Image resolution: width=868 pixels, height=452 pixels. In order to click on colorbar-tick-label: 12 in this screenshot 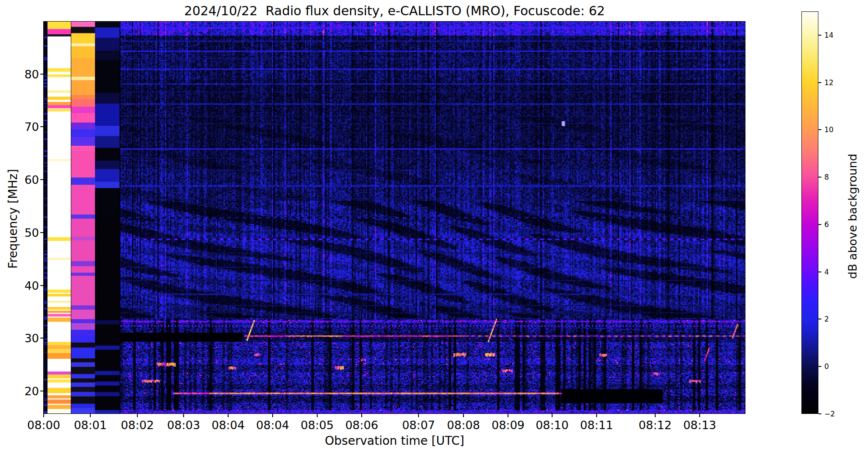, I will do `click(829, 83)`.